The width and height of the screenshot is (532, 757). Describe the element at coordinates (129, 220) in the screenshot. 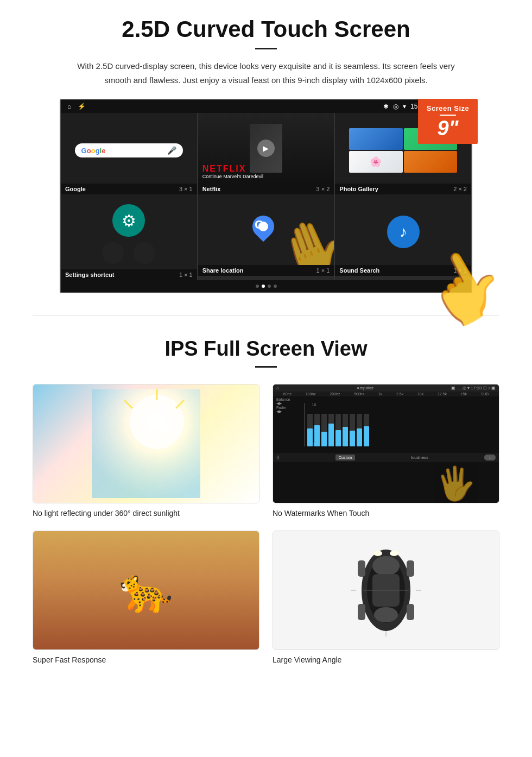

I see `settings-icon: ⚙` at that location.